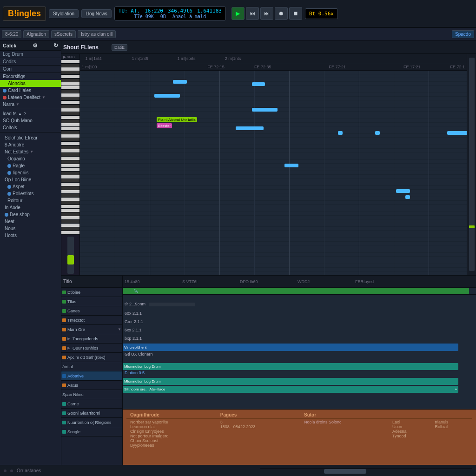 The width and height of the screenshot is (476, 476). I want to click on piano-key-f4, so click(71, 84).